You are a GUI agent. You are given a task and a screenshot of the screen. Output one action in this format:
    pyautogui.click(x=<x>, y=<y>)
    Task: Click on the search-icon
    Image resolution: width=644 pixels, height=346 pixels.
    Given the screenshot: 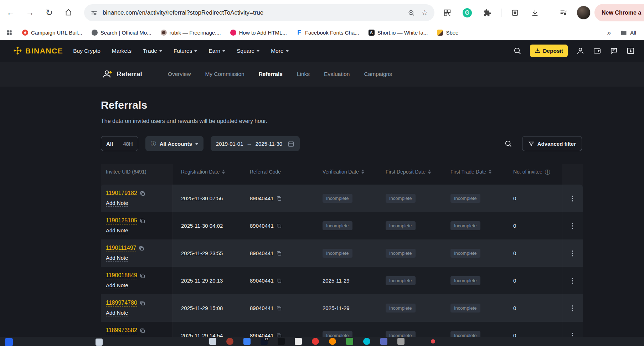 What is the action you would take?
    pyautogui.click(x=517, y=51)
    